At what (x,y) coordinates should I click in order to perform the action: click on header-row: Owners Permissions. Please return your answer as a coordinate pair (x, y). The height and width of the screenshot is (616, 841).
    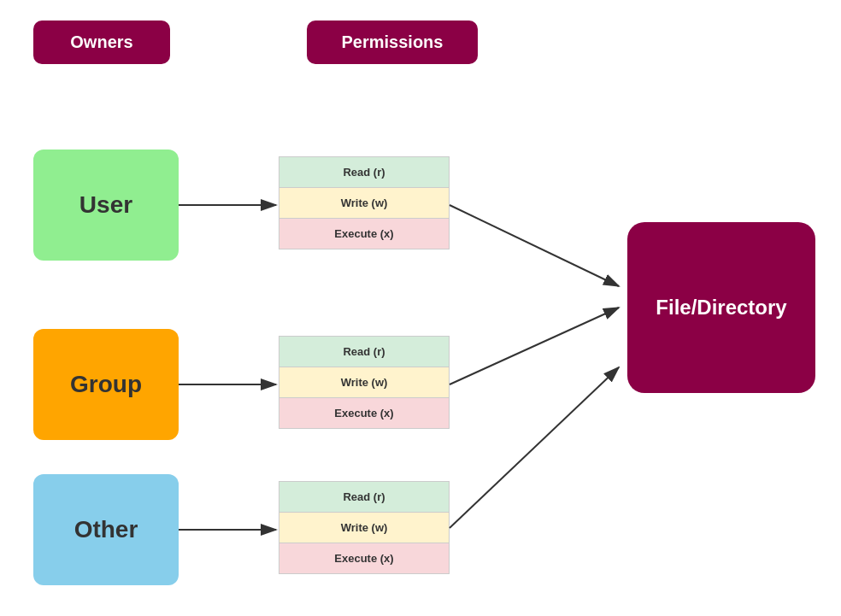
    Looking at the image, I should click on (256, 43).